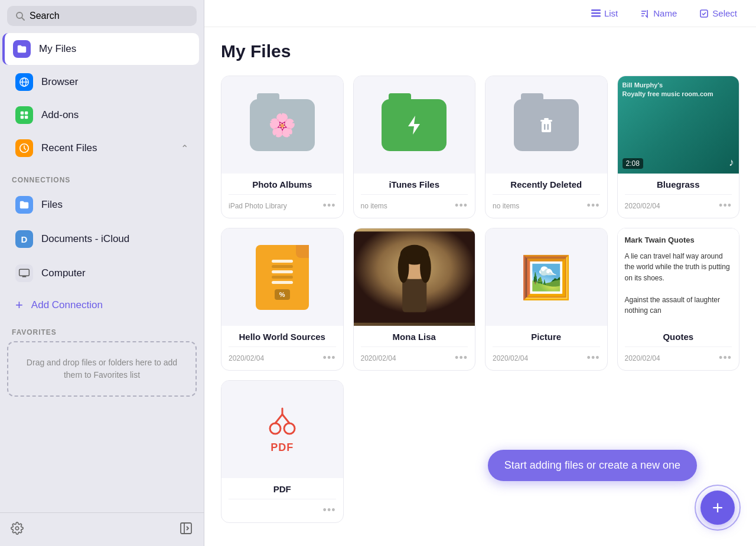 Image resolution: width=756 pixels, height=546 pixels. What do you see at coordinates (330, 358) in the screenshot?
I see `hello-world-menu: •••` at bounding box center [330, 358].